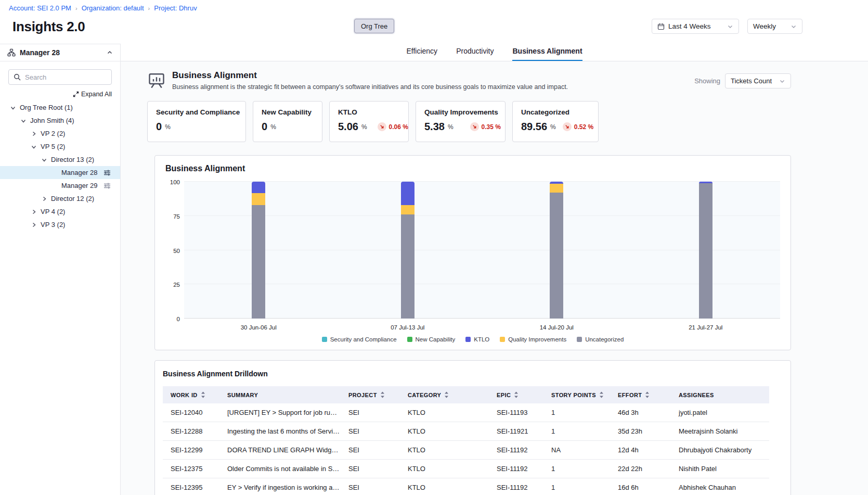 Image resolution: width=868 pixels, height=495 pixels. What do you see at coordinates (60, 199) in the screenshot?
I see `tree-item-director-12: Director 12 (2)` at bounding box center [60, 199].